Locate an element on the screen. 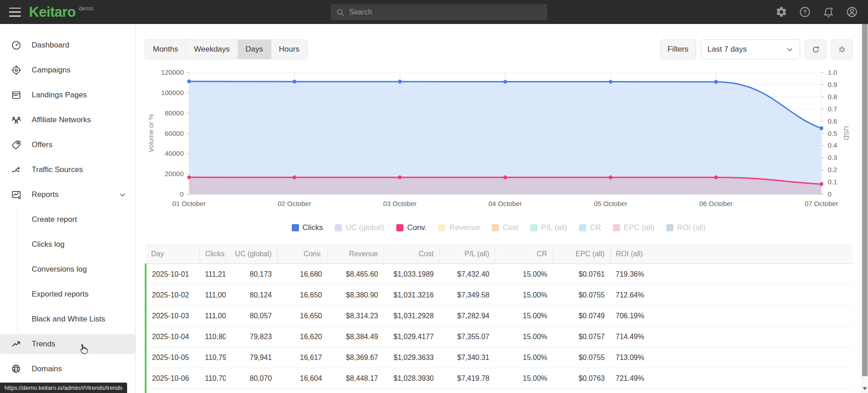 The image size is (868, 393). table-row: 2025-10-03111,0080,05716,650$8,314.23$1,… is located at coordinates (499, 316).